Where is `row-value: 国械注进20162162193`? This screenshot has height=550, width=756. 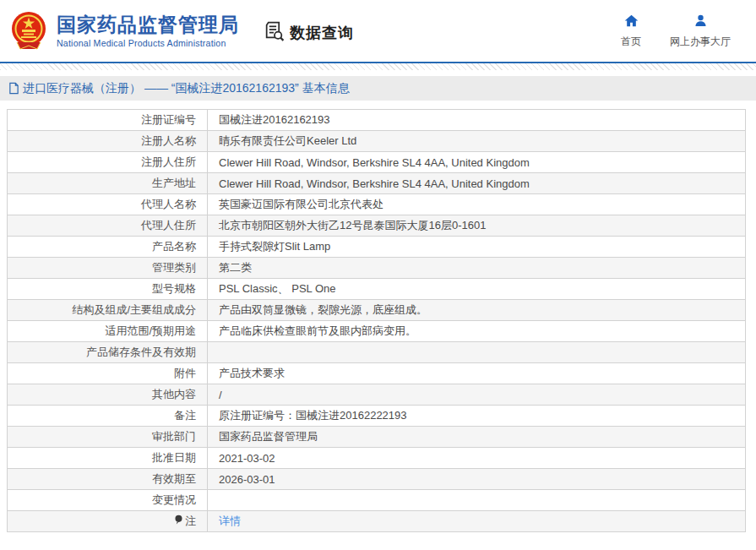
row-value: 国械注进20162162193 is located at coordinates (476, 120).